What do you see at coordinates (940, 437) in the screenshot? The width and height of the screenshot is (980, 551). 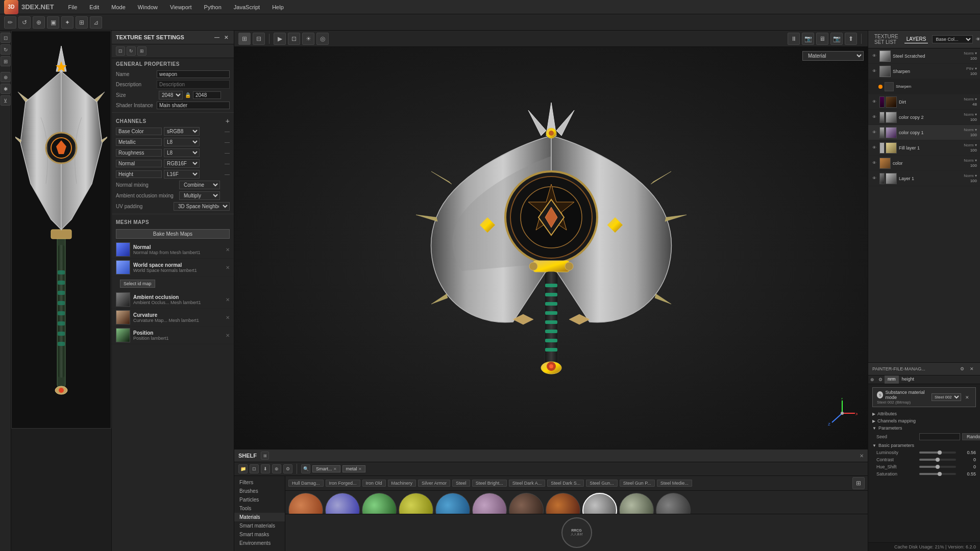 I see `seed-input` at bounding box center [940, 437].